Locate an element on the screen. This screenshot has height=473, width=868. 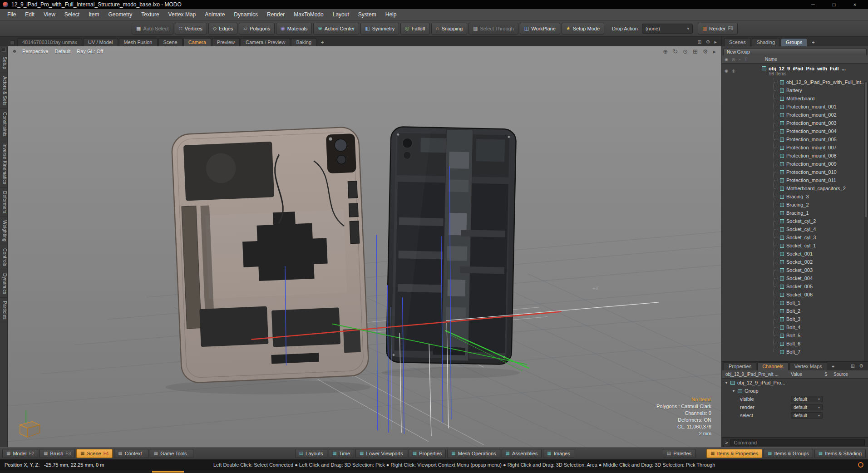
add-channels-tab-button: + is located at coordinates (833, 367).